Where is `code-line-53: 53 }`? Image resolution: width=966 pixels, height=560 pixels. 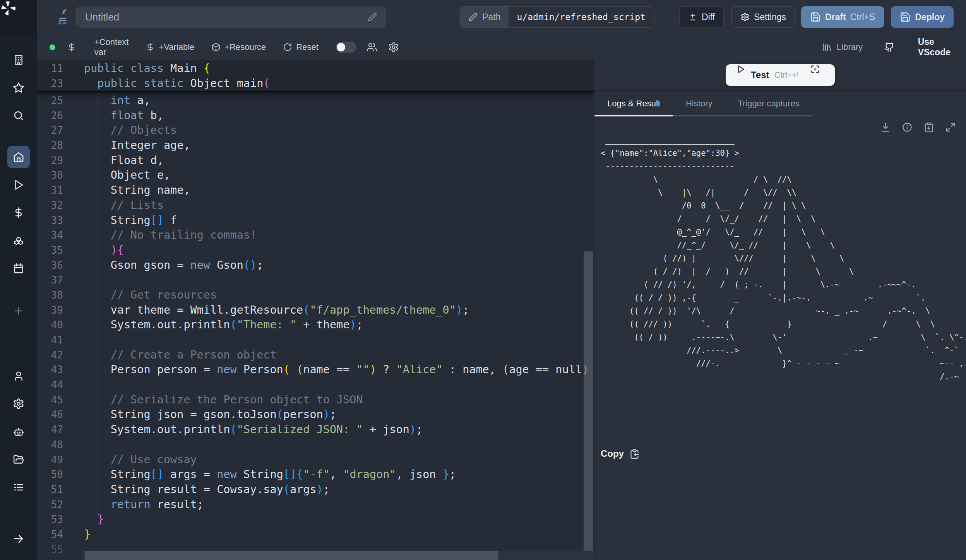 code-line-53: 53 } is located at coordinates (315, 520).